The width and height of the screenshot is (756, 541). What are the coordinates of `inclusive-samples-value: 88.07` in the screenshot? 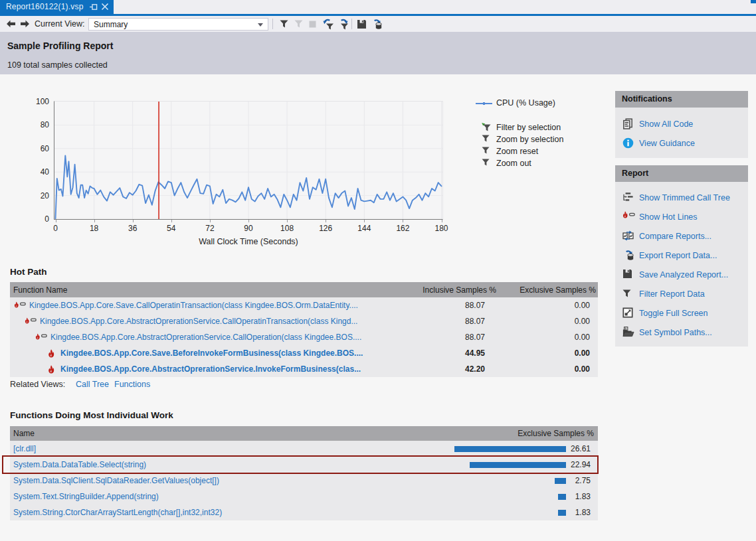 It's located at (443, 321).